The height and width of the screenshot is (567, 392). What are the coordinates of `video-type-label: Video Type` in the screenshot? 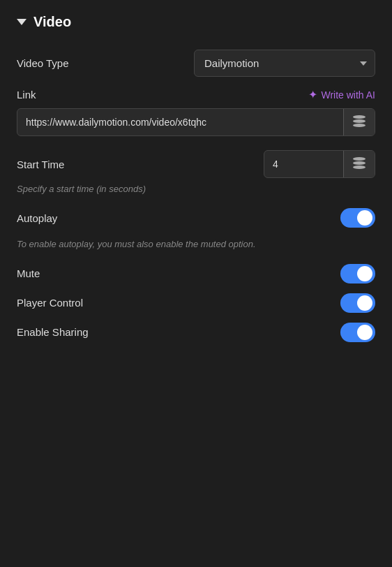 It's located at (43, 63).